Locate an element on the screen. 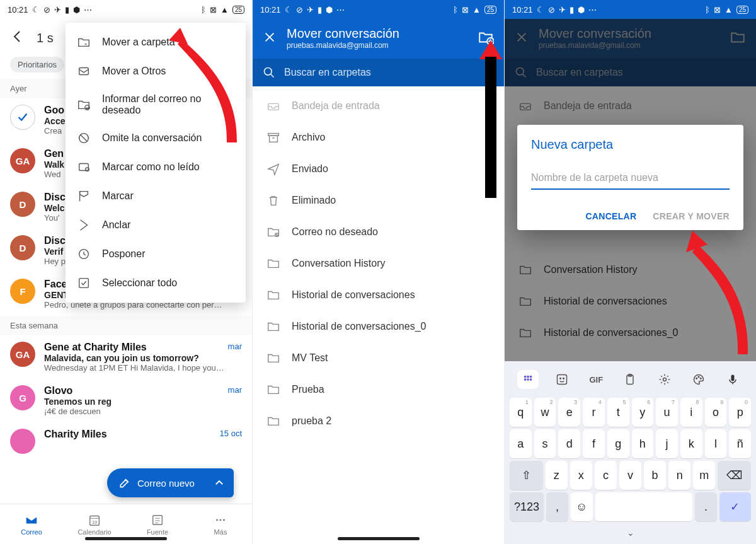 The image size is (756, 544). key-o: o9 is located at coordinates (716, 412).